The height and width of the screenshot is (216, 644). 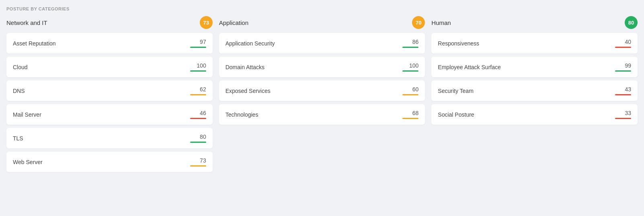 What do you see at coordinates (203, 42) in the screenshot?
I see `card-score-value: 97` at bounding box center [203, 42].